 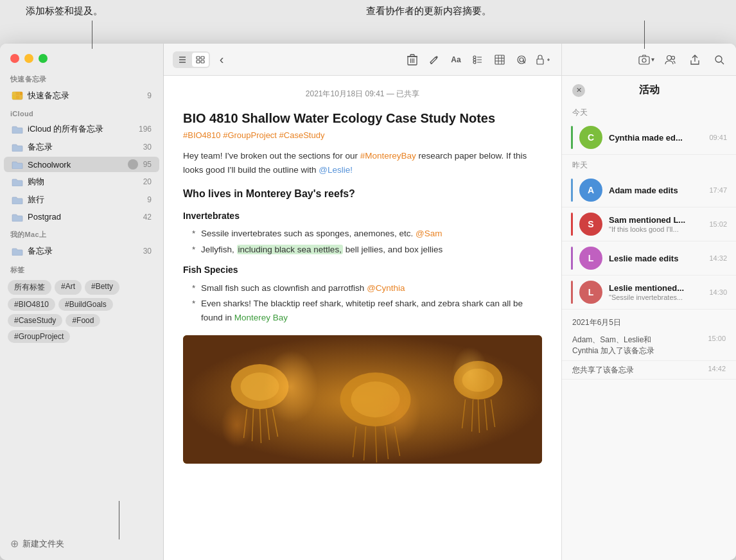 I want to click on sidebar-item-icloud-notes: 备忘录 30, so click(x=82, y=147).